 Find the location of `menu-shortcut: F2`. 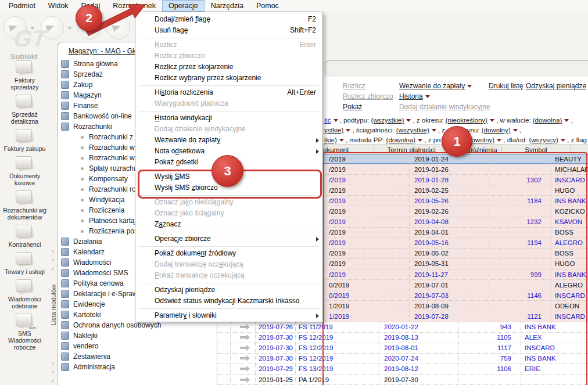

menu-shortcut: F2 is located at coordinates (312, 20).